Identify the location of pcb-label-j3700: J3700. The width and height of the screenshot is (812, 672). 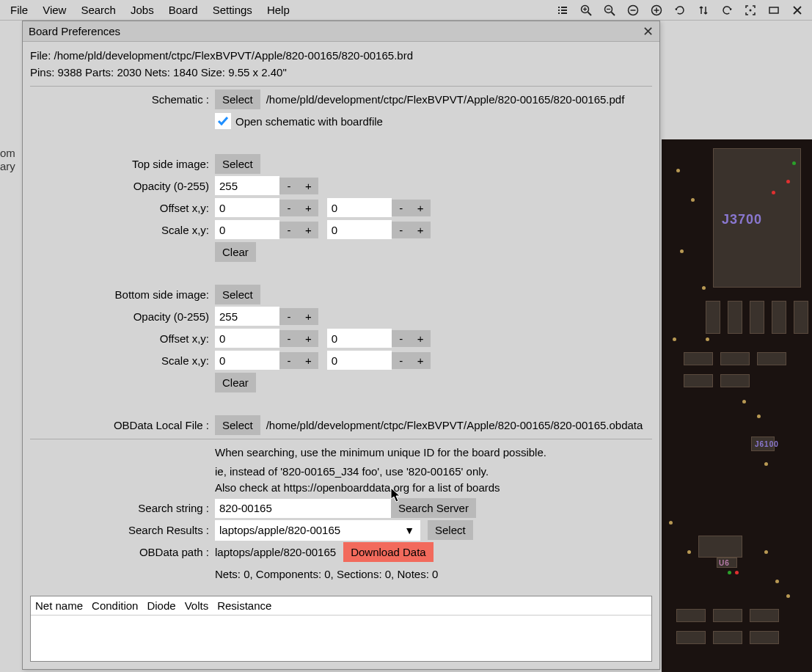
(742, 220).